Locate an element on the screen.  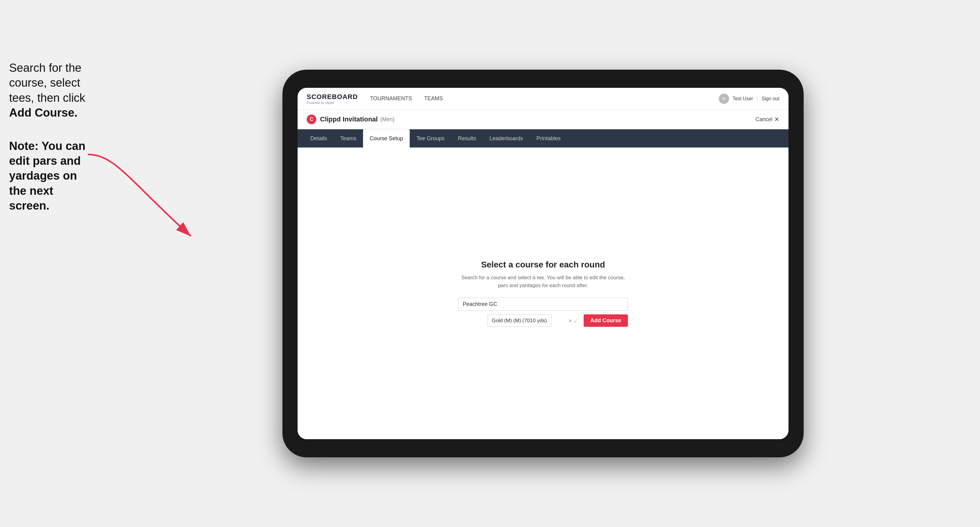
cancel-button: Cancel ✕ is located at coordinates (768, 119).